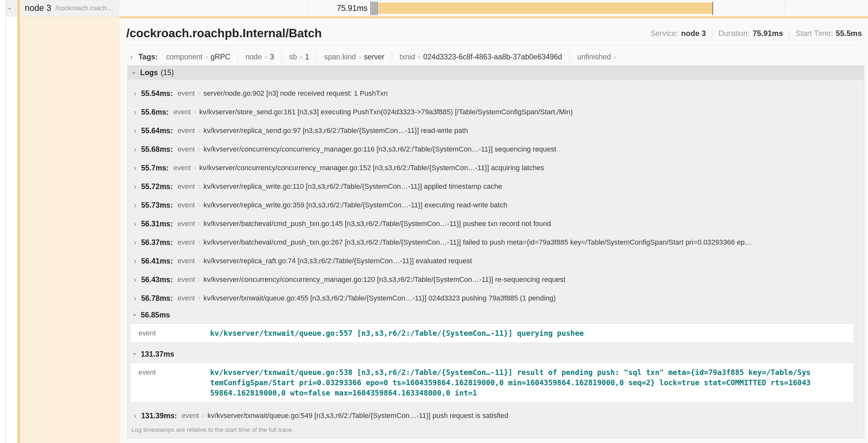 Image resolution: width=868 pixels, height=443 pixels. Describe the element at coordinates (167, 73) in the screenshot. I see `logs-count: (15)` at that location.